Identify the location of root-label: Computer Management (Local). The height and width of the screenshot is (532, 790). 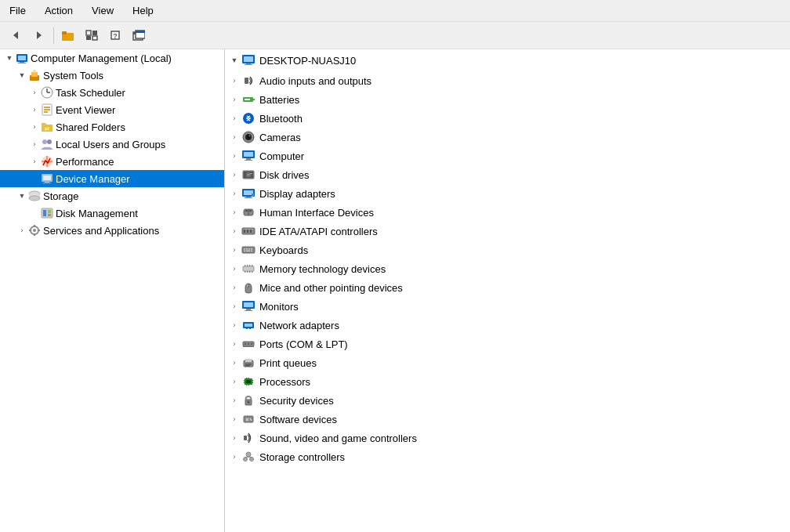
(101, 58).